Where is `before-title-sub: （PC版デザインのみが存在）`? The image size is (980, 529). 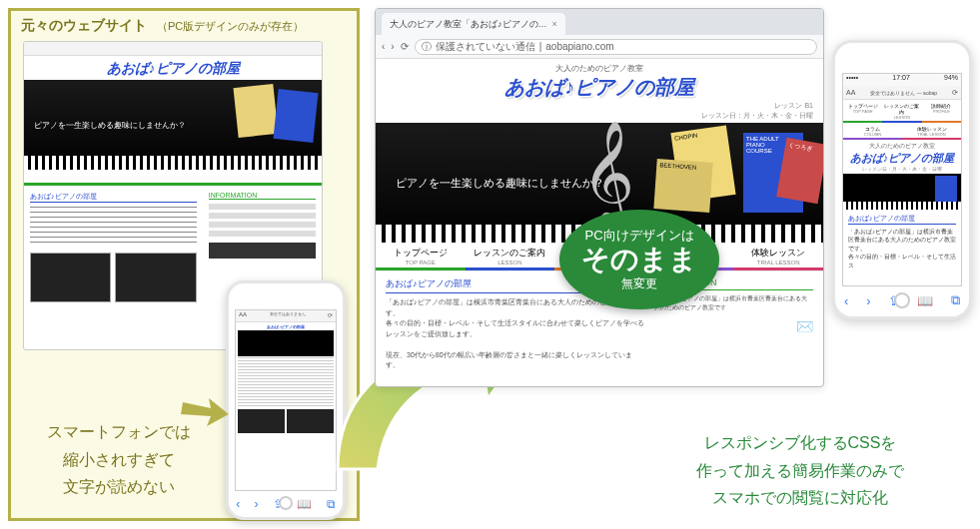
before-title-sub: （PC版デザインのみが存在） is located at coordinates (230, 26).